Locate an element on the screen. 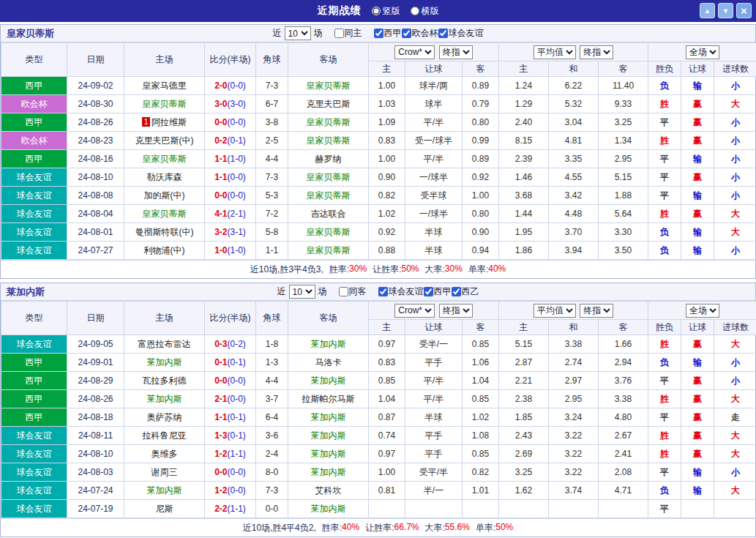 This screenshot has width=756, height=538. home-team-name: 瓦拉多利德 is located at coordinates (165, 381).